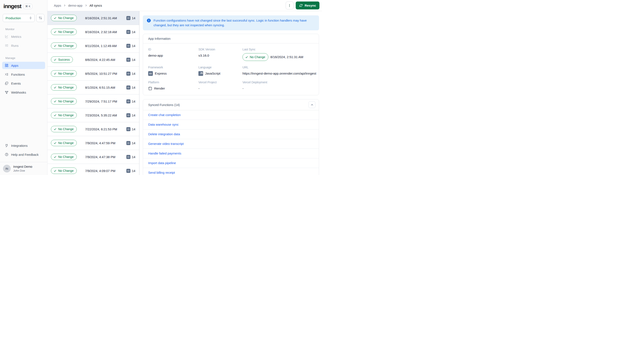 The width and height of the screenshot is (644, 350). Describe the element at coordinates (231, 125) in the screenshot. I see `function-list-item: Data warehouse sync` at that location.